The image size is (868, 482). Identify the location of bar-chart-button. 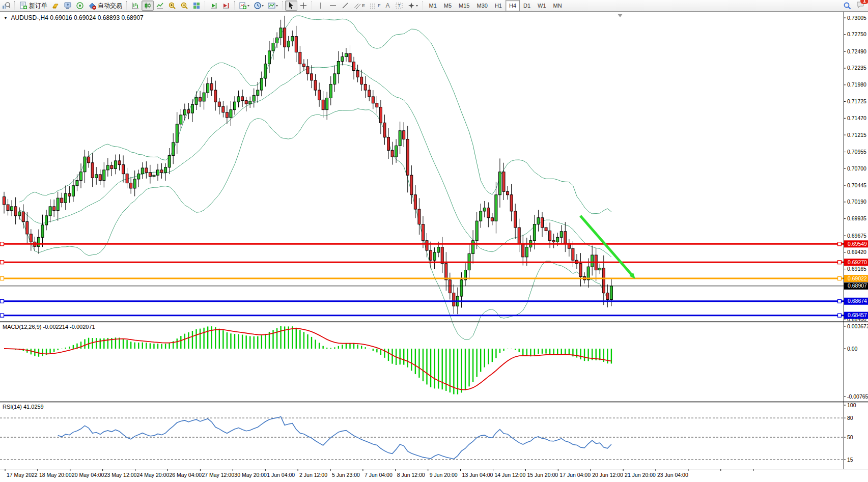
(135, 6).